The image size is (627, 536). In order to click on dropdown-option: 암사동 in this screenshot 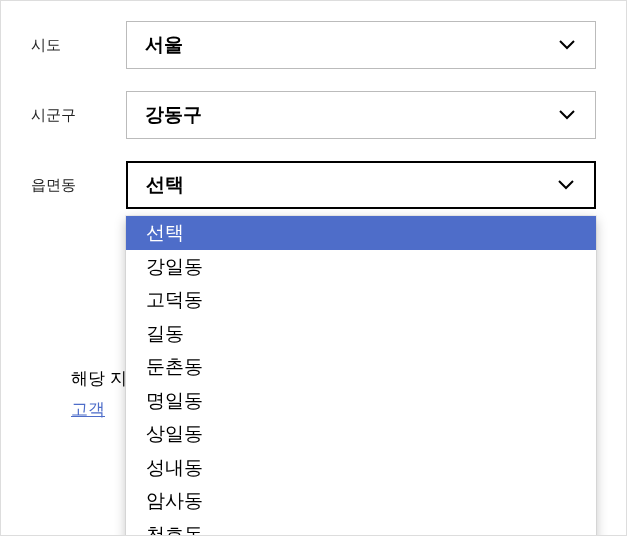, I will do `click(361, 501)`.